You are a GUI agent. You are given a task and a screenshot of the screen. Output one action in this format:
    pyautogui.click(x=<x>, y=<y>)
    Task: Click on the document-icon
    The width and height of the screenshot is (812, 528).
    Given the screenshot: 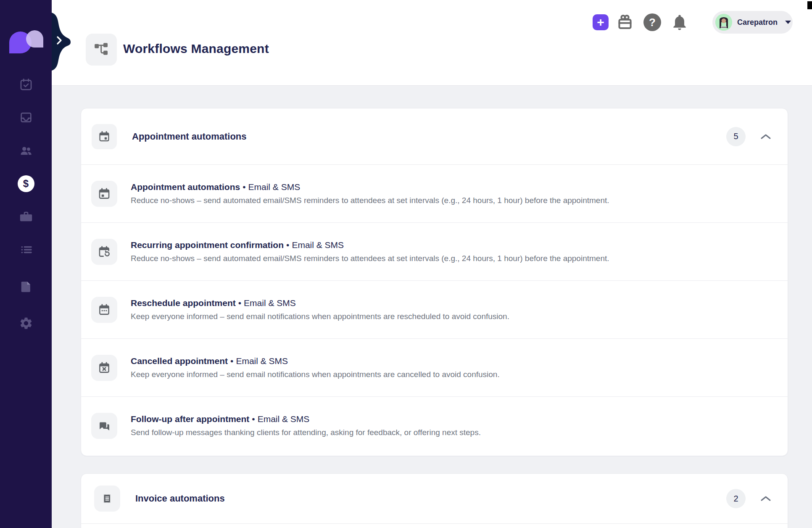 What is the action you would take?
    pyautogui.click(x=26, y=287)
    